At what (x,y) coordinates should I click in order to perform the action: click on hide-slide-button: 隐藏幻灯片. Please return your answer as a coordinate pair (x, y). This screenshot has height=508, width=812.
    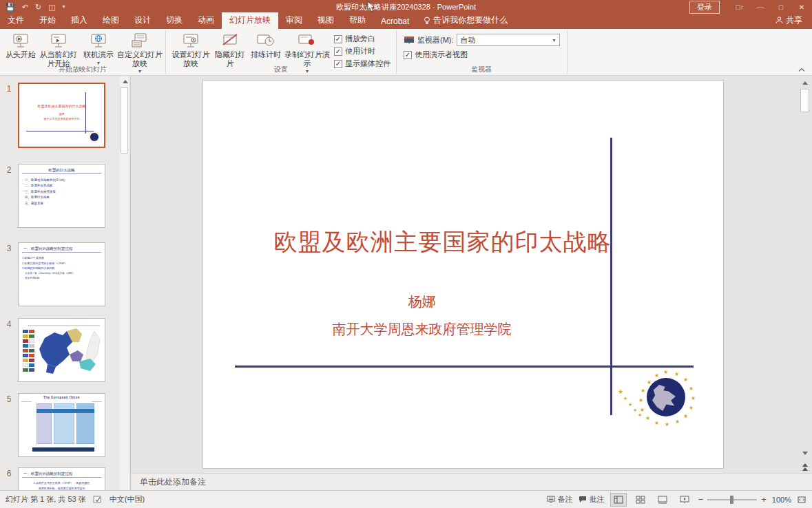
    Looking at the image, I should click on (230, 50).